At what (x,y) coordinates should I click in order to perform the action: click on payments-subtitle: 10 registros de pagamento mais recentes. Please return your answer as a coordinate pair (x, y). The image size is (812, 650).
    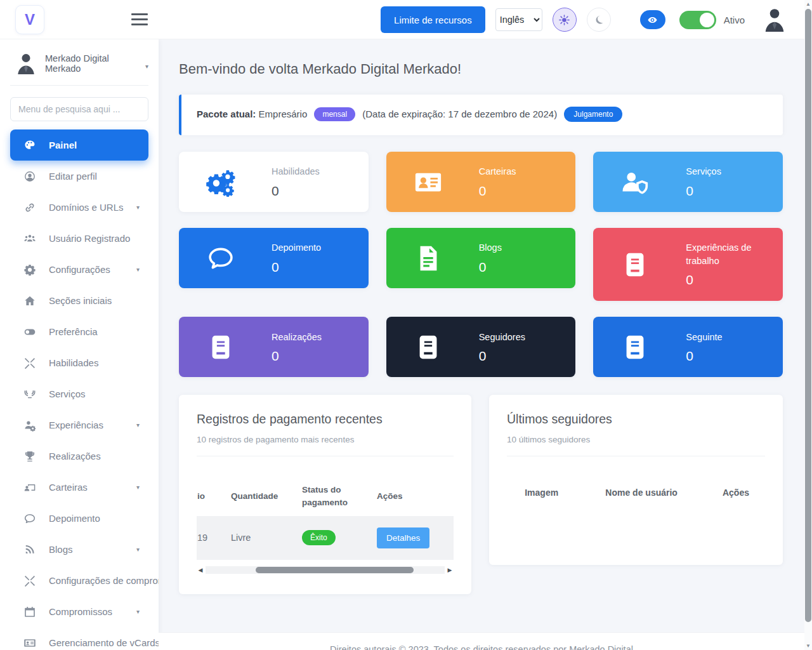
    Looking at the image, I should click on (325, 439).